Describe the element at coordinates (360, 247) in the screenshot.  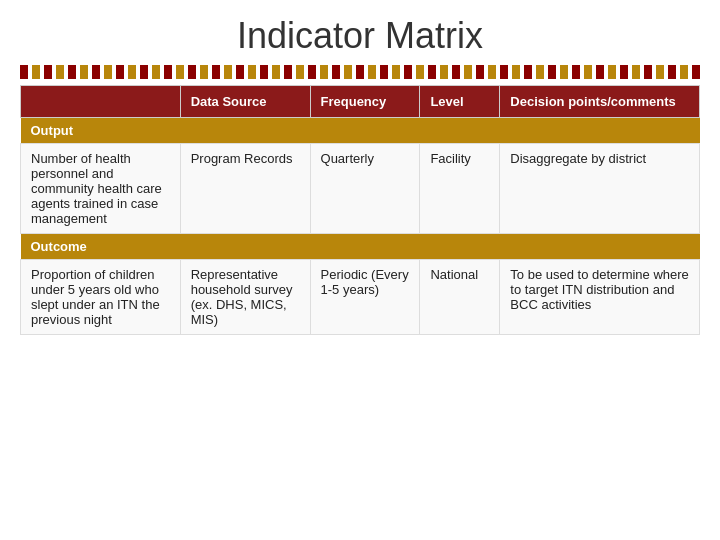
I see `section-label-1: Outcome` at that location.